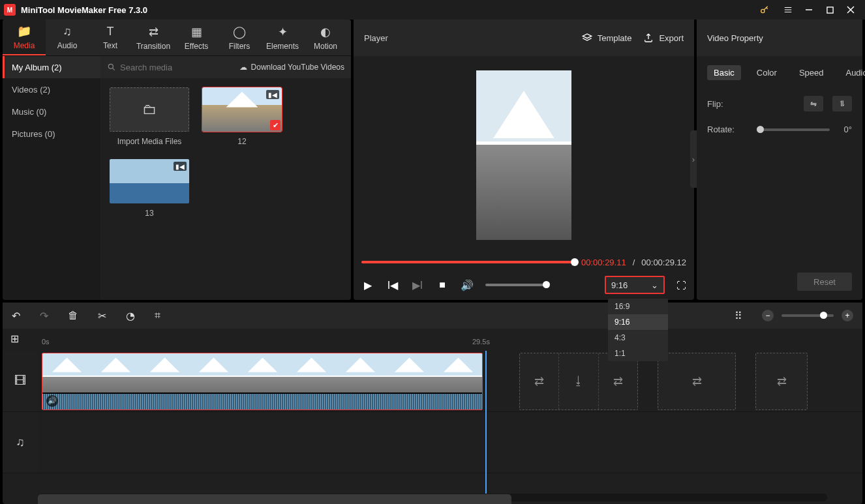 Image resolution: width=865 pixels, height=504 pixels. Describe the element at coordinates (575, 262) in the screenshot. I see `seek-handle` at that location.